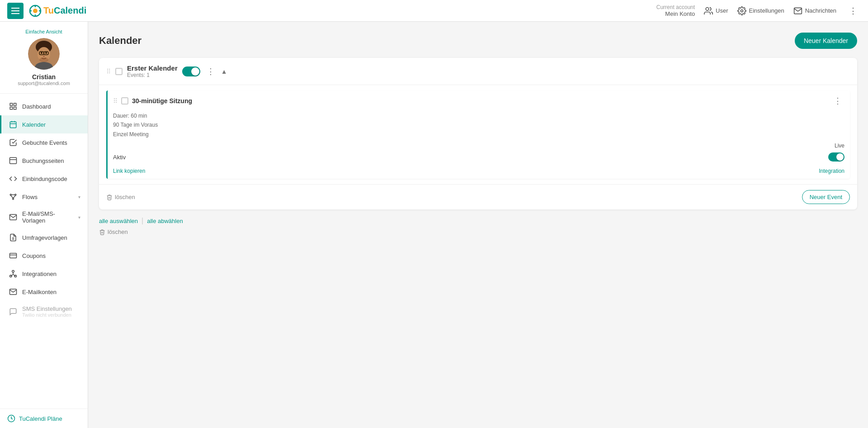 The image size is (868, 428). I want to click on nachrichten-nav-item: Nachrichten, so click(815, 11).